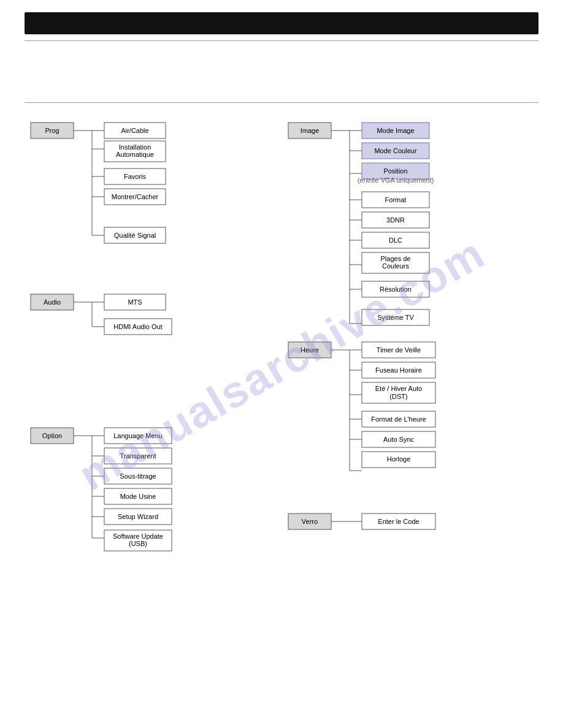 This screenshot has width=563, height=728. What do you see at coordinates (135, 235) in the screenshot?
I see `item-qualite: Qualité Signal` at bounding box center [135, 235].